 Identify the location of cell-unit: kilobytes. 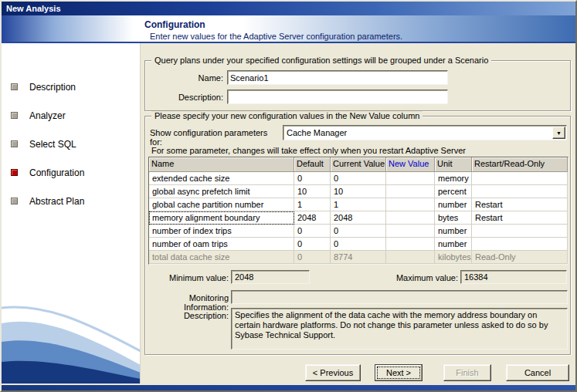
(453, 258).